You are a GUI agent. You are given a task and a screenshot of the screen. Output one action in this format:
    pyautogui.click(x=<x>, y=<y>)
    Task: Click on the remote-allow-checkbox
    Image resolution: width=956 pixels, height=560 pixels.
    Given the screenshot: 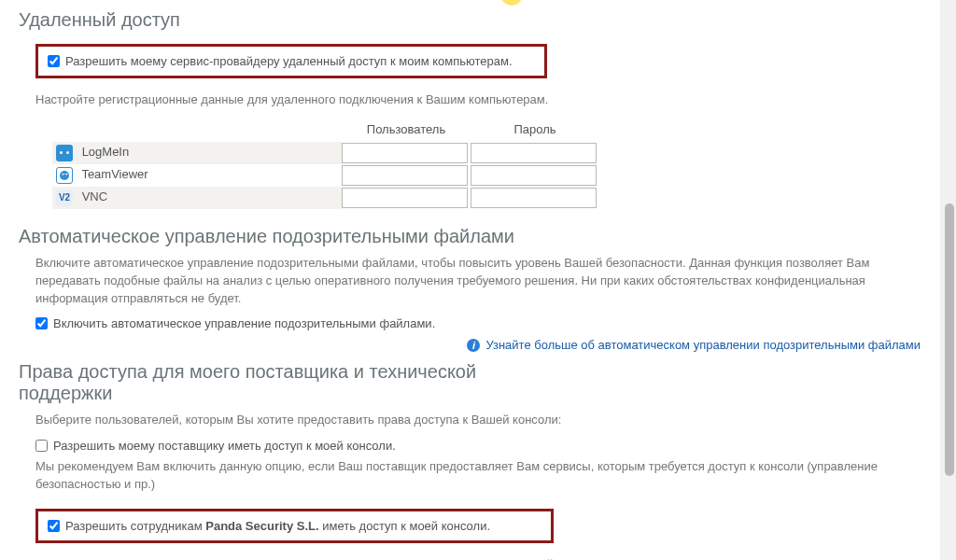 What is the action you would take?
    pyautogui.click(x=54, y=62)
    